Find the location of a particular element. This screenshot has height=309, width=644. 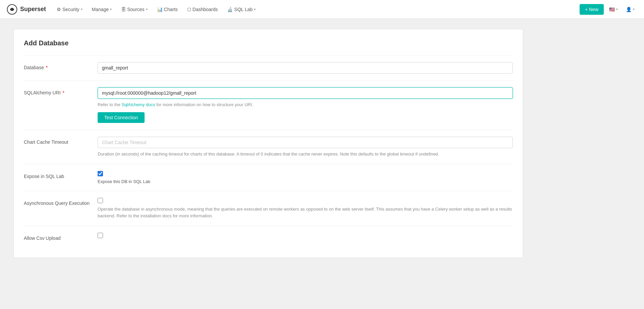

database-input is located at coordinates (305, 68).